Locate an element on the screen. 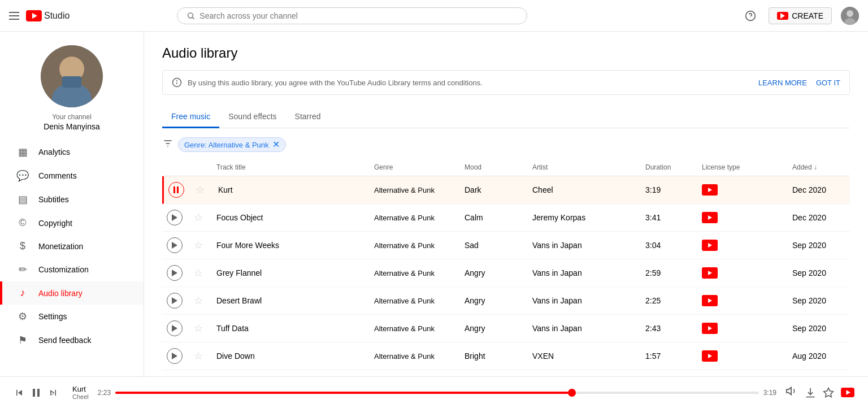 The image size is (868, 408). duration-cell: 3:04 is located at coordinates (669, 245).